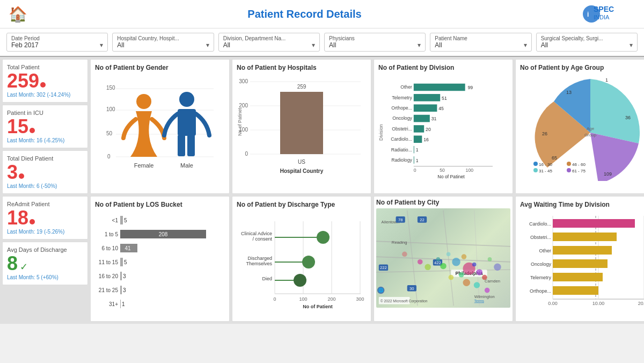 This screenshot has height=363, width=644. What do you see at coordinates (485, 296) in the screenshot?
I see `svg-text: Wilmington` at bounding box center [485, 296].